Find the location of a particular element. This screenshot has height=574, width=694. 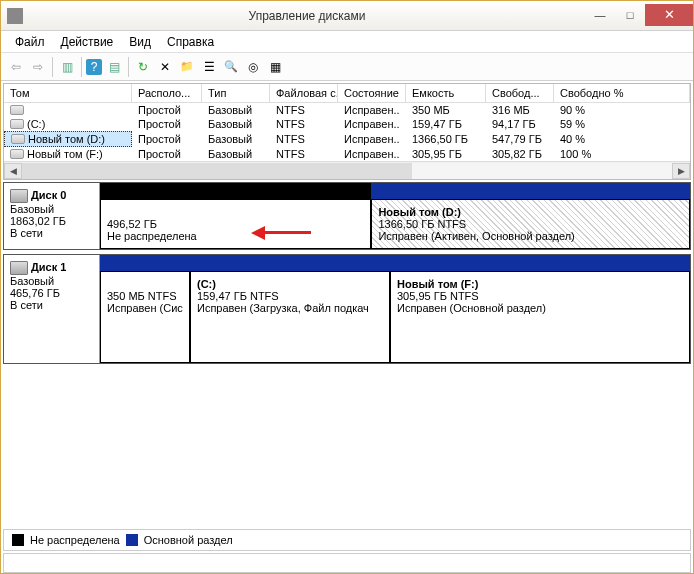

back-button: ⇦ is located at coordinates (16, 67).